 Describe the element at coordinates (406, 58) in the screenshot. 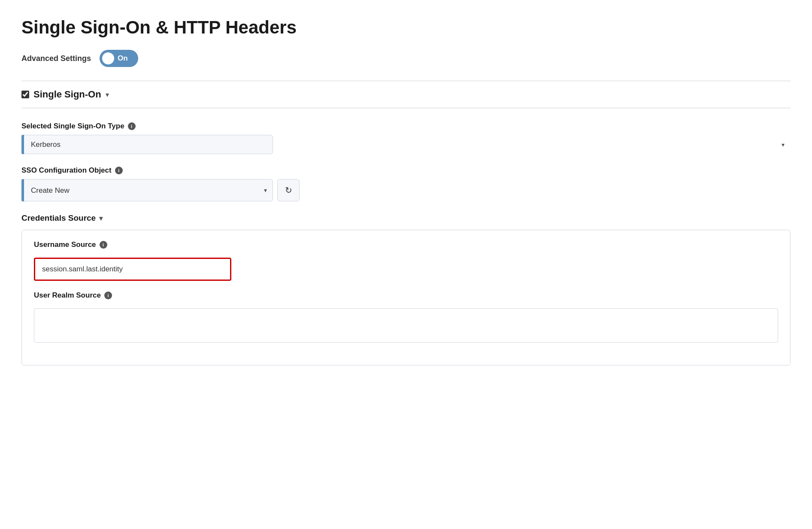

I see `advanced-settings-row: Advanced Settings On` at that location.